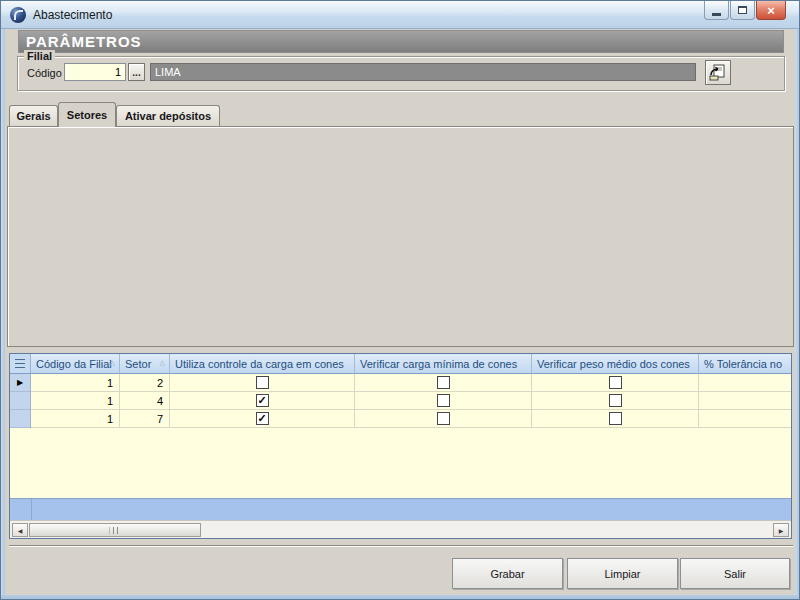 The width and height of the screenshot is (800, 600). I want to click on cell-setor: 2, so click(145, 383).